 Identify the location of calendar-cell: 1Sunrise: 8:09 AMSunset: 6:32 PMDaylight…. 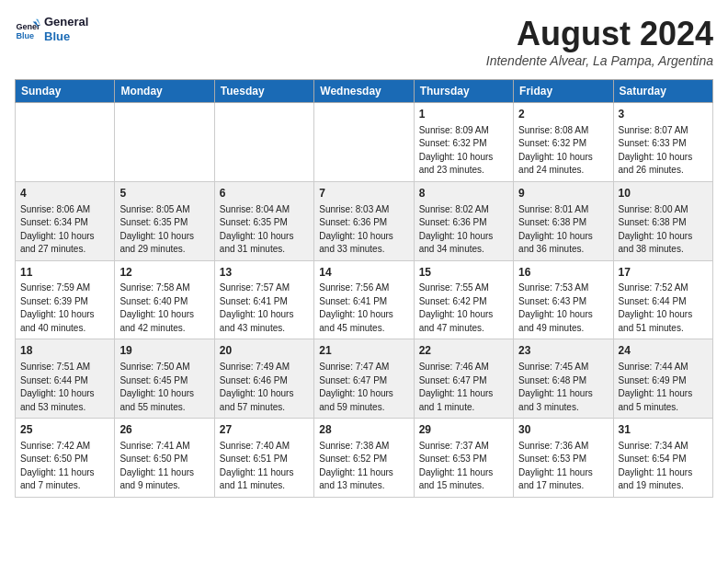
(463, 143).